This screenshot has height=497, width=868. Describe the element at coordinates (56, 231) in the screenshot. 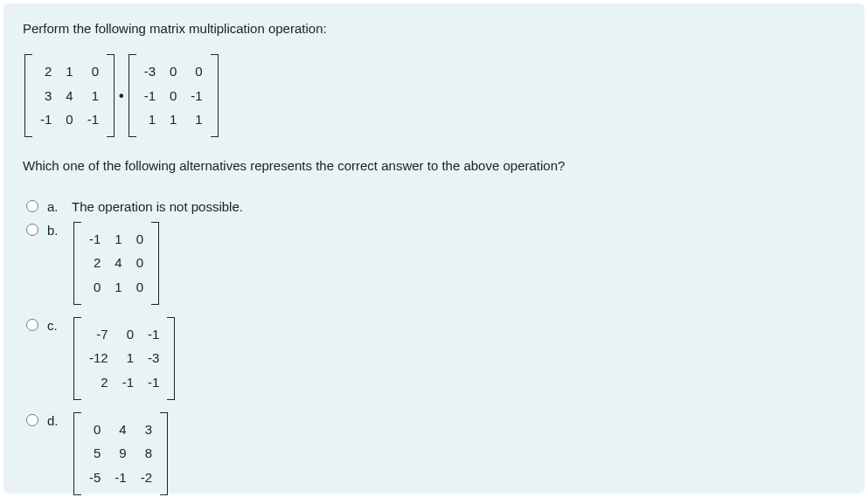

I see `option-letter: b.` at that location.